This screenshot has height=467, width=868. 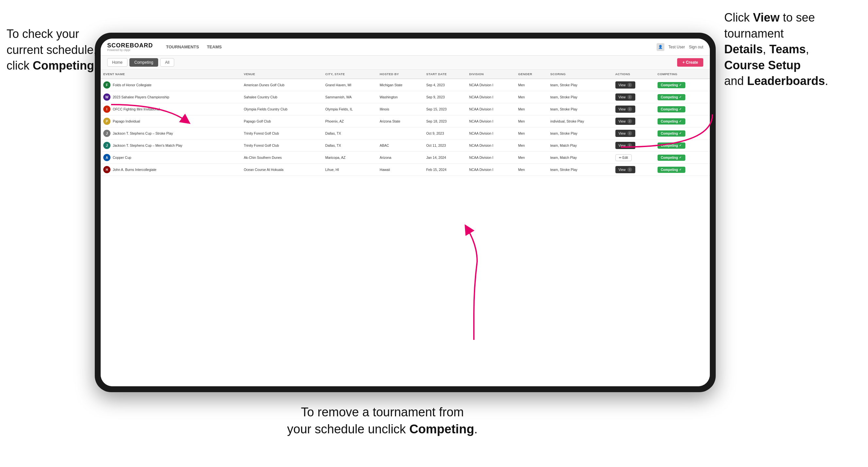 I want to click on header-right: 👤 Test User Sign out, so click(x=680, y=47).